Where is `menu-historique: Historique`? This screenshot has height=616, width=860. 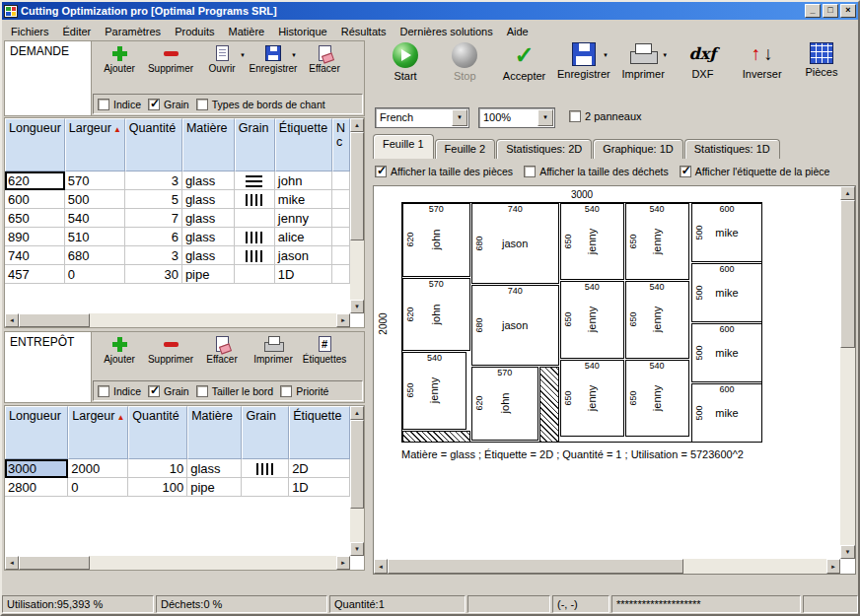 menu-historique: Historique is located at coordinates (303, 32).